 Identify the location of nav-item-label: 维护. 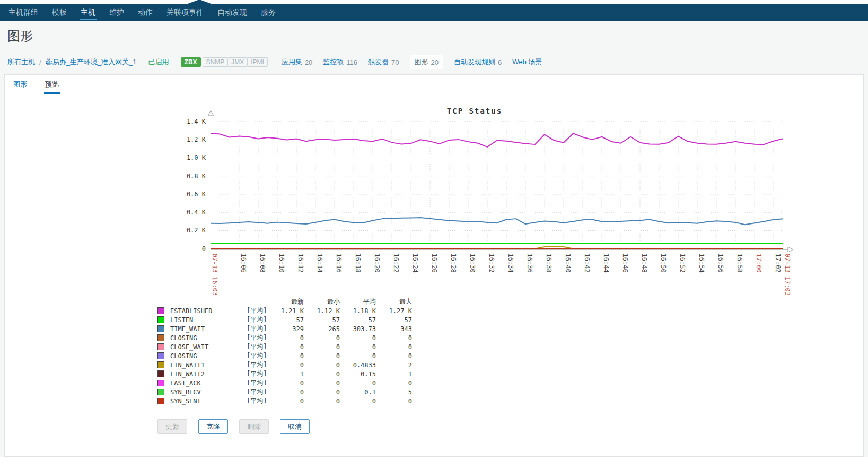
(117, 13).